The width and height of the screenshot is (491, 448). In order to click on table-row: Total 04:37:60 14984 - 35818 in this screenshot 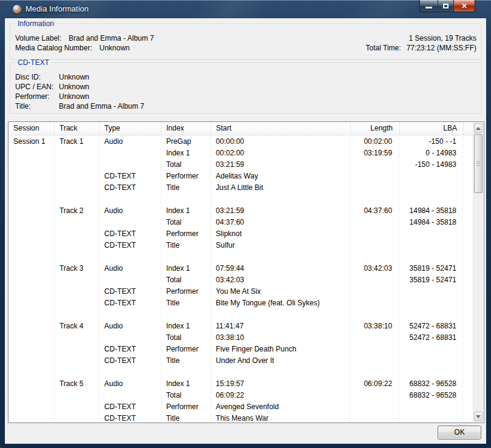, I will do `click(240, 222)`.